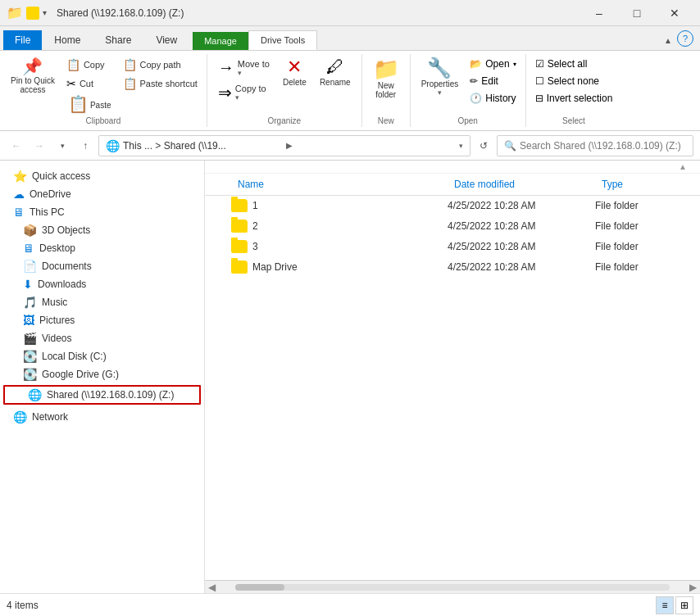 This screenshot has height=616, width=700. Describe the element at coordinates (574, 81) in the screenshot. I see `select-none-button: ☐ Select none` at that location.